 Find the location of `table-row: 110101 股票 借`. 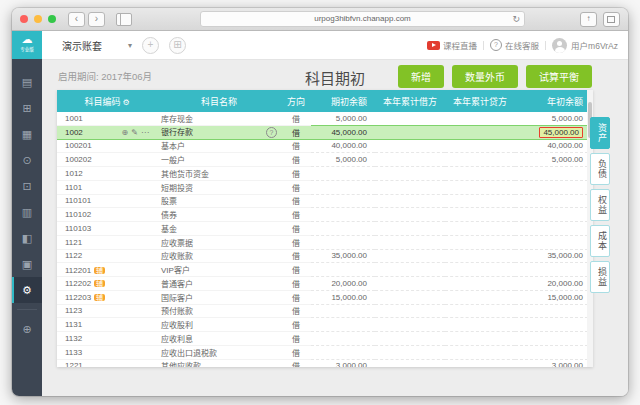

table-row: 110101 股票 借 is located at coordinates (325, 201).